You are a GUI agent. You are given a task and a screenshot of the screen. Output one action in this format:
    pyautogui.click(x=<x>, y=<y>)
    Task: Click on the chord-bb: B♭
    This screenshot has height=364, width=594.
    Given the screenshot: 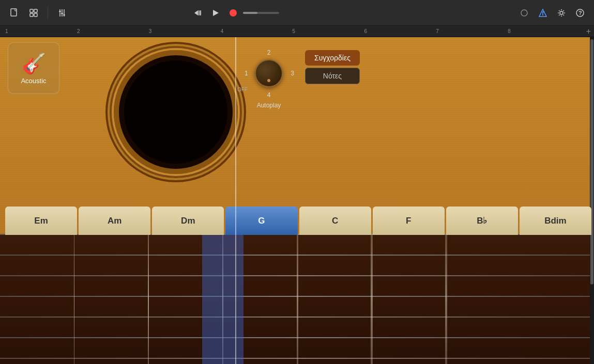 What is the action you would take?
    pyautogui.click(x=482, y=221)
    